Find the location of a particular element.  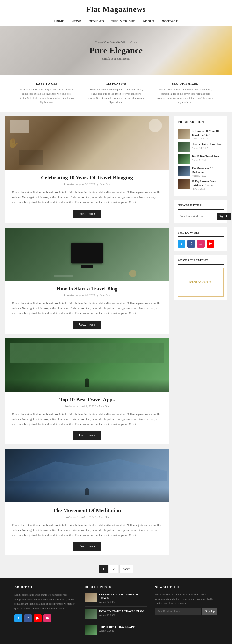

recent-post-info: CELEBRATING 10 YEARS OF TRAVEL August 24… is located at coordinates (123, 598).